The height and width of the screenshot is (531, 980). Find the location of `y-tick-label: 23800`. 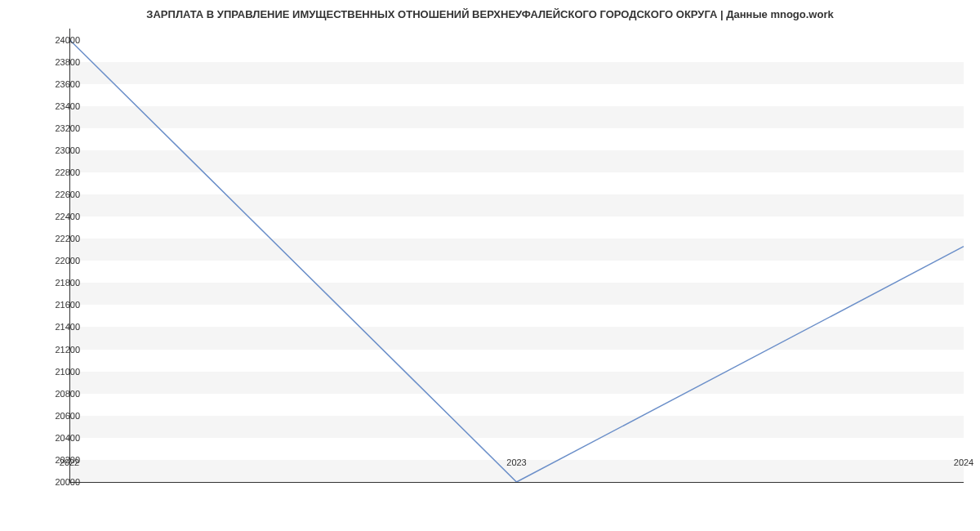

y-tick-label: 23800 is located at coordinates (60, 62).